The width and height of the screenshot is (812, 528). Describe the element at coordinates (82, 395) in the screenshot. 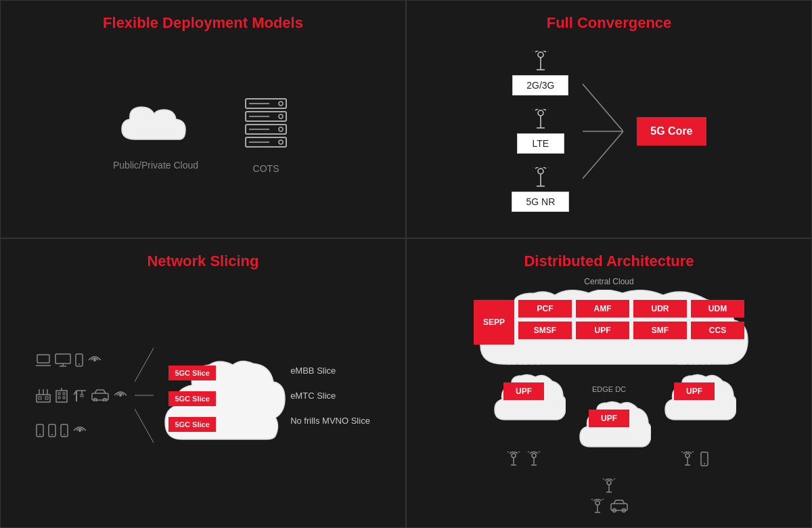

I see `slicing-devices` at that location.